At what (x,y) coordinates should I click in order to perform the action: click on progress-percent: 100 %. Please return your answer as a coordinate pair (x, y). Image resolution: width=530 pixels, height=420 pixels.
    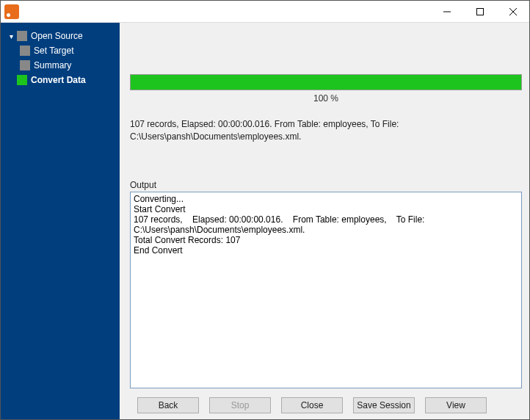
    Looking at the image, I should click on (326, 98).